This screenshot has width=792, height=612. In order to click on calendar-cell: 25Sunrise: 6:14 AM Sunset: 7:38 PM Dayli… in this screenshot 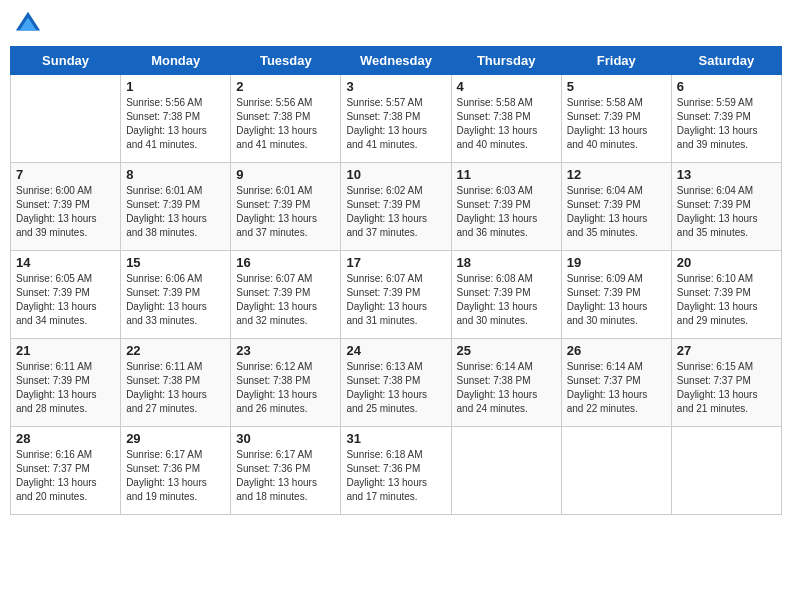, I will do `click(506, 383)`.